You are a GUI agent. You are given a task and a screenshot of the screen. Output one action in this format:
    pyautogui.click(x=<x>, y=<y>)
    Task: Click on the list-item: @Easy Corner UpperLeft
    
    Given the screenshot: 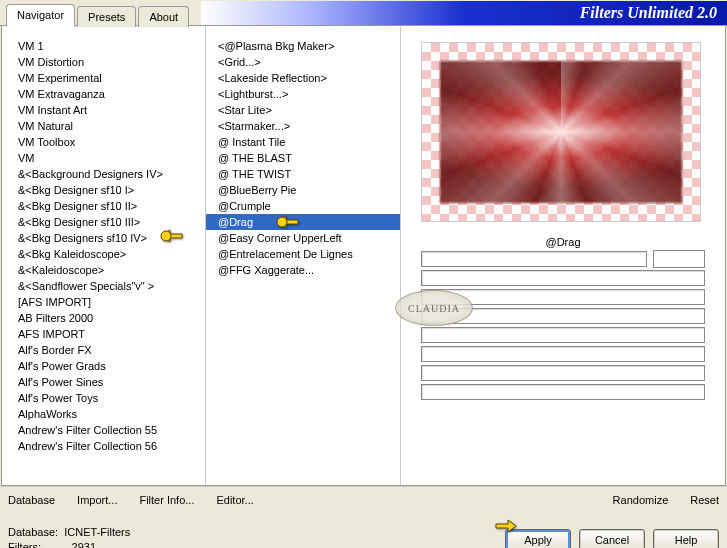 What is the action you would take?
    pyautogui.click(x=303, y=238)
    